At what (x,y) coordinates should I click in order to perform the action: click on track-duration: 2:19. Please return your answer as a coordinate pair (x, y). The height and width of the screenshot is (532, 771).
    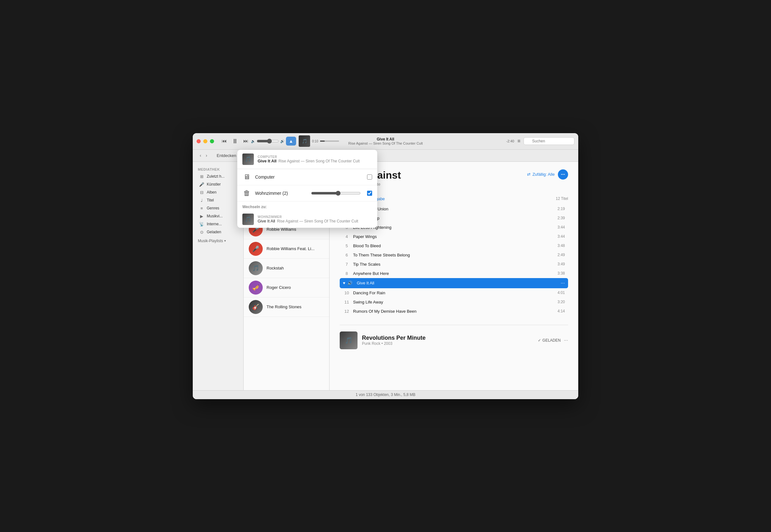
    Looking at the image, I should click on (561, 209).